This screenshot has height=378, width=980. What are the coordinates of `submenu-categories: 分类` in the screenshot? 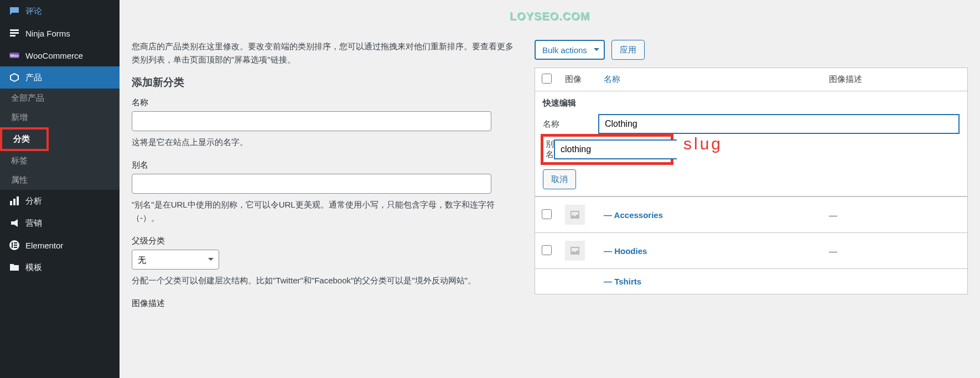 It's located at (24, 139).